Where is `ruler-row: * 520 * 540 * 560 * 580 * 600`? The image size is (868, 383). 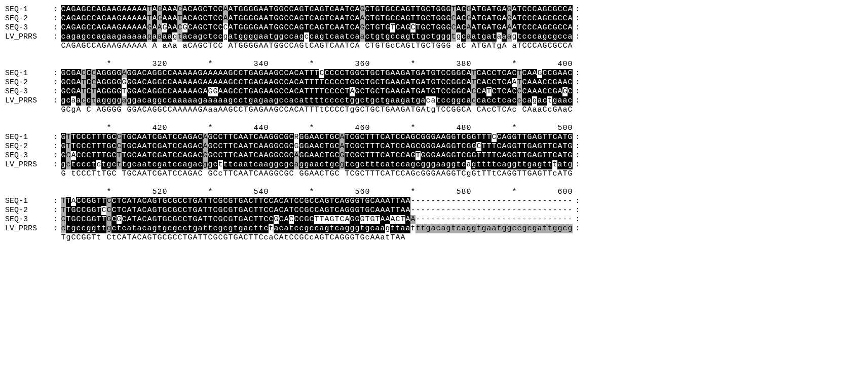 ruler-row: * 520 * 540 * 560 * 580 * 600 is located at coordinates (434, 192).